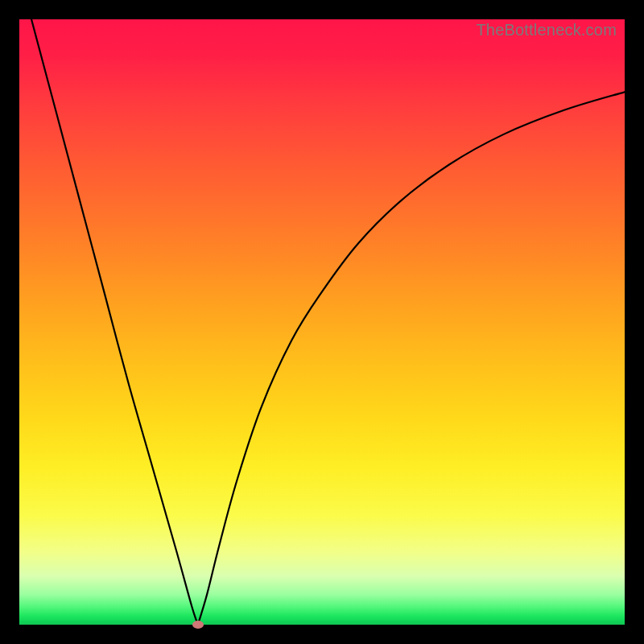 This screenshot has height=644, width=644. I want to click on attribution-label: TheBottleneck.com, so click(546, 31).